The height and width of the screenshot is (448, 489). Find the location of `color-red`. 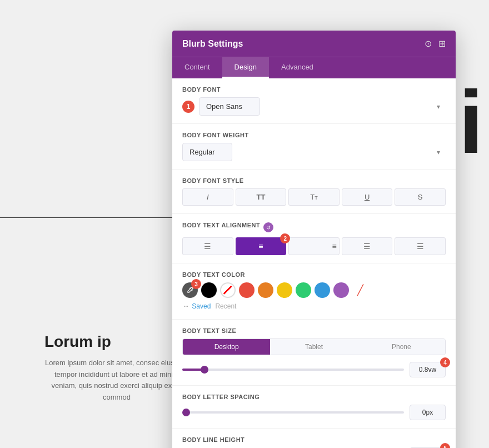

color-red is located at coordinates (247, 290).